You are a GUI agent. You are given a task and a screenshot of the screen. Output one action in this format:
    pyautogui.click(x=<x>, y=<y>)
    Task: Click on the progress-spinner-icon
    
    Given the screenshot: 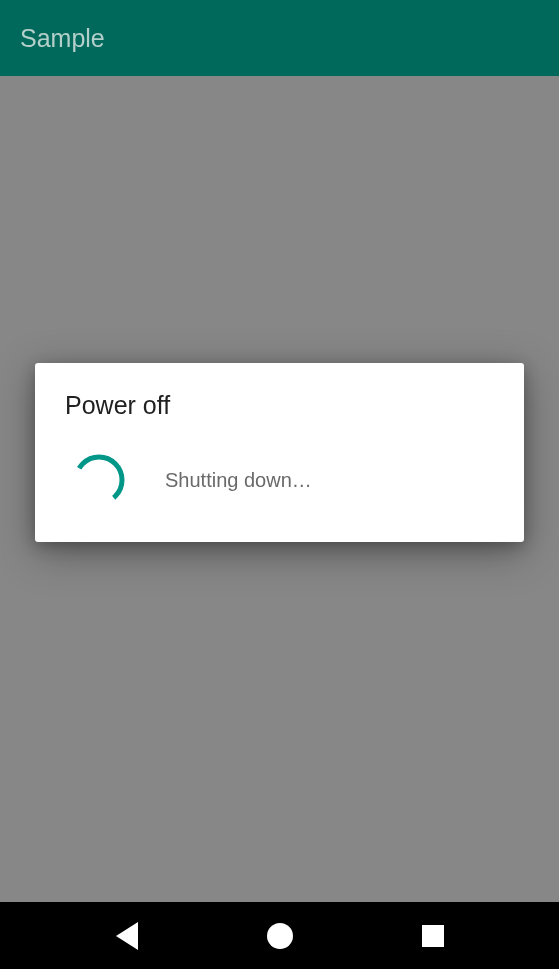 What is the action you would take?
    pyautogui.click(x=99, y=480)
    